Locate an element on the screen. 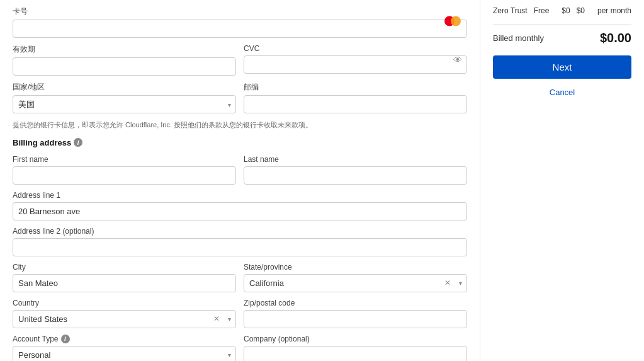  first-name-input is located at coordinates (125, 175).